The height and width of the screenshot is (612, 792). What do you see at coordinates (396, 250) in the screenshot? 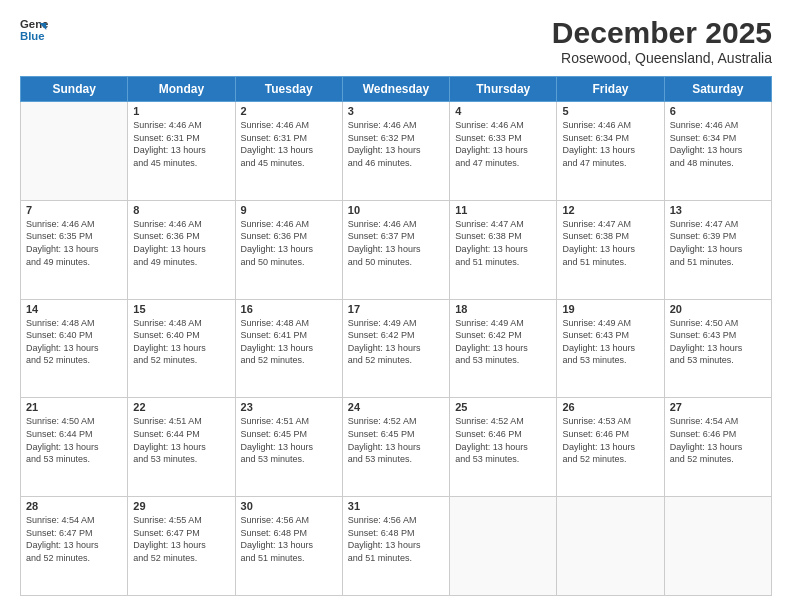
I see `calendar-cell: 10Sunrise: 4:46 AM Sunset: 6:37 PM Dayli…` at bounding box center [396, 250].